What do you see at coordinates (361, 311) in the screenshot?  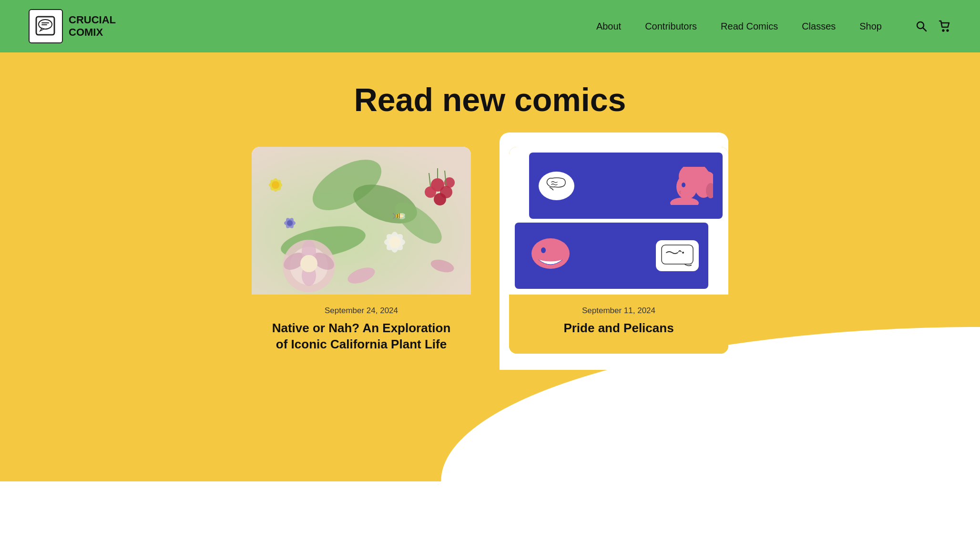 I see `comic-date-1: September 24, 2024` at bounding box center [361, 311].